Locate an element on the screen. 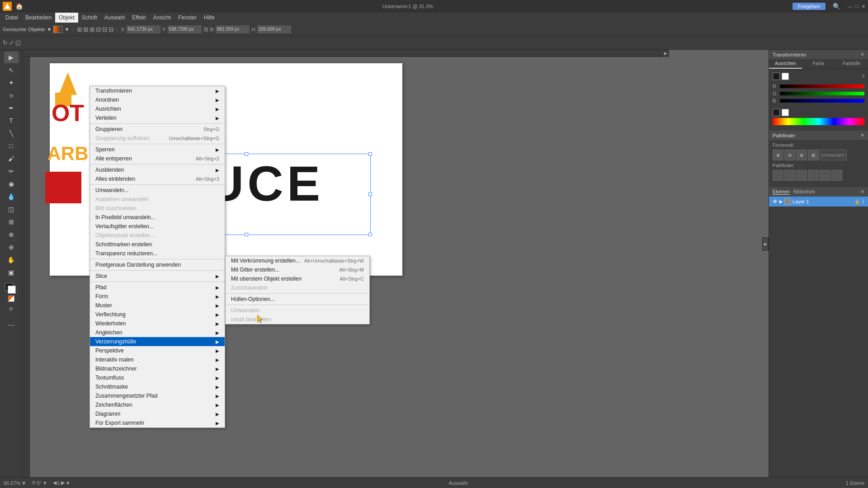 The width and height of the screenshot is (868, 488). fg-swatch is located at coordinates (776, 113).